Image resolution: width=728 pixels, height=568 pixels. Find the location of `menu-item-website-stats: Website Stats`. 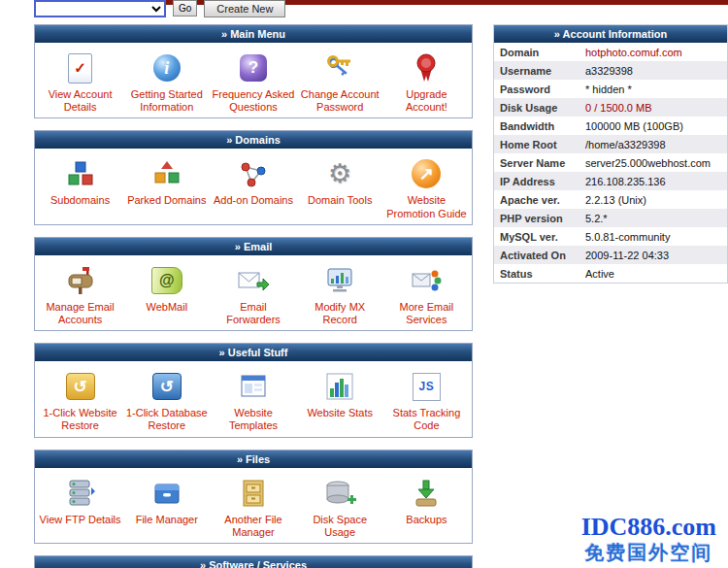

menu-item-website-stats: Website Stats is located at coordinates (340, 394).